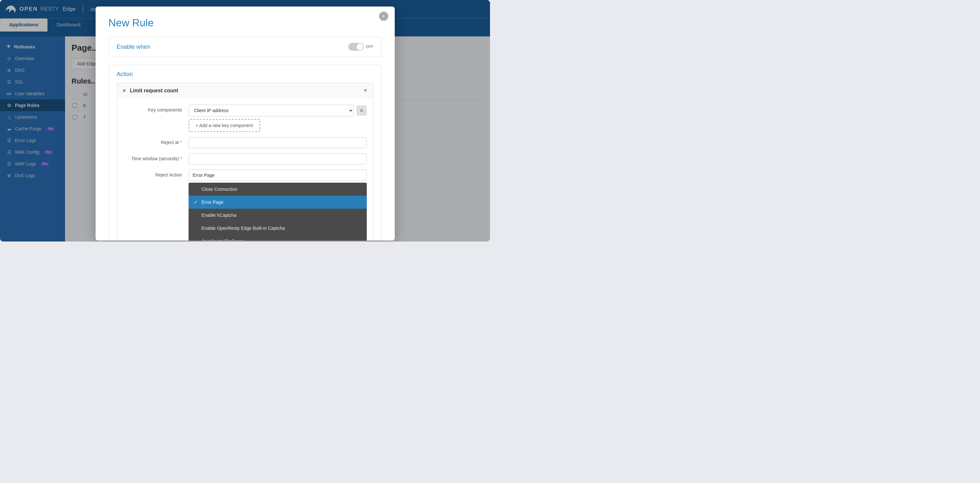 Image resolution: width=980 pixels, height=483 pixels. What do you see at coordinates (223, 240) in the screenshot?
I see `dropdown-label: JavaScript Challenge` at bounding box center [223, 240].